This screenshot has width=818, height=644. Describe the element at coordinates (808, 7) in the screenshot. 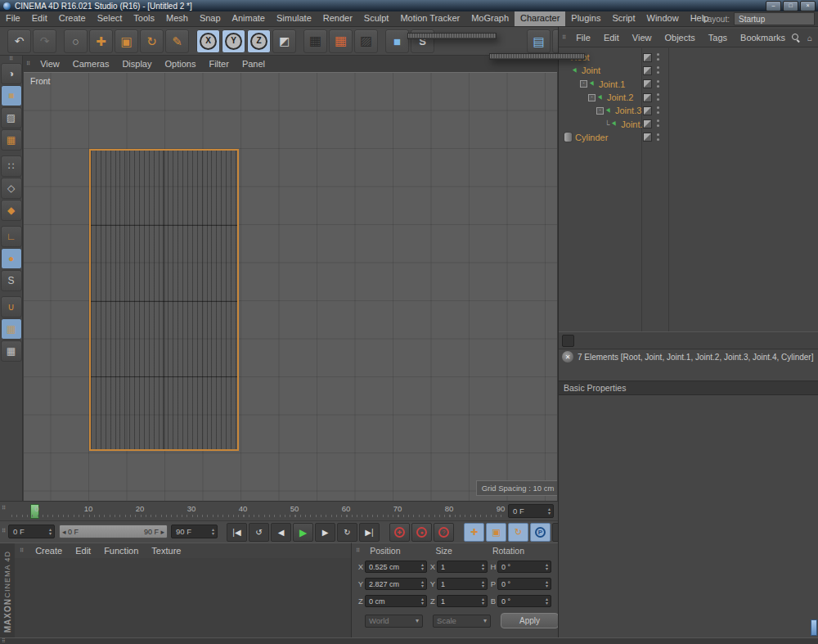

I see `window-close-button: ×` at that location.